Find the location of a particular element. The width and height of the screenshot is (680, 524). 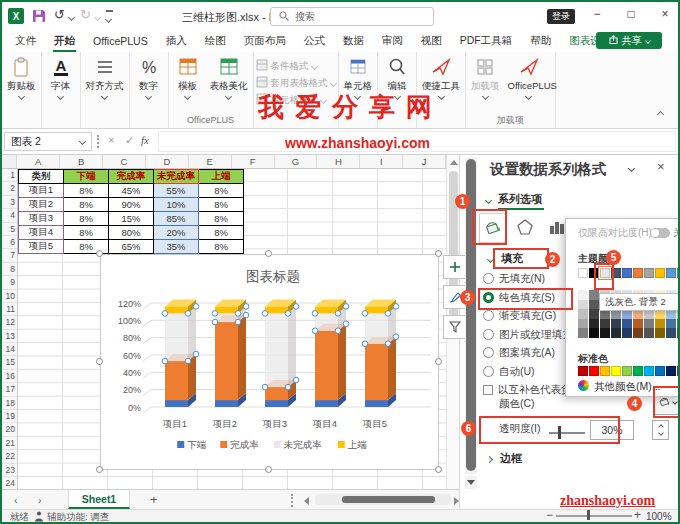

formula-input: www.zhanshaoyi.com is located at coordinates (417, 142).